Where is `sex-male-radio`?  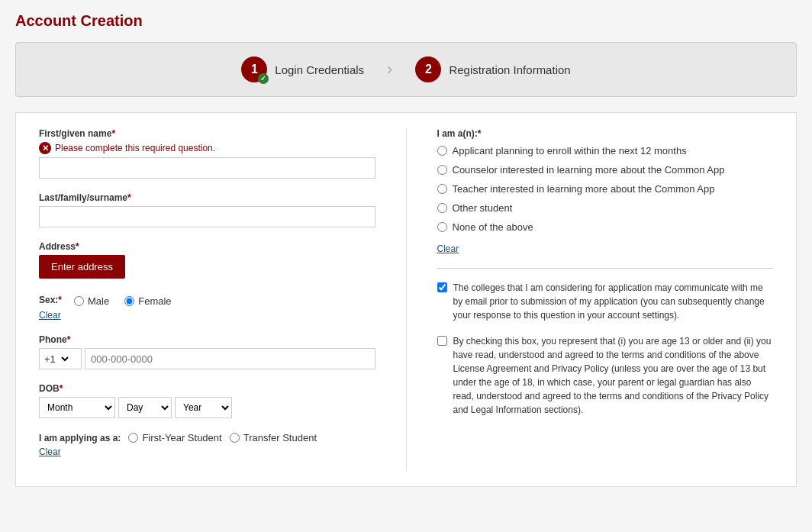
sex-male-radio is located at coordinates (79, 301).